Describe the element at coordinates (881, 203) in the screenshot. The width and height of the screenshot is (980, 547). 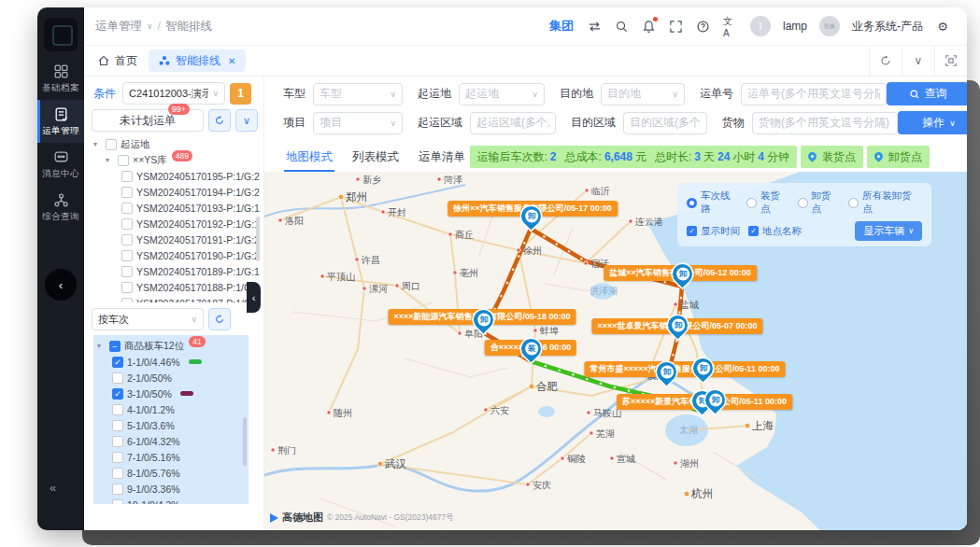
I see `legend-radio-所有装卸货点: 所有装卸货点` at that location.